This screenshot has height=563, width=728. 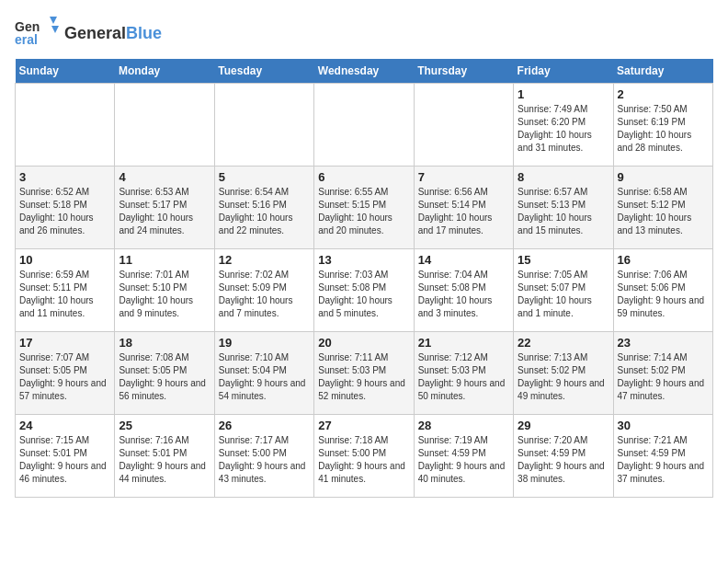 What do you see at coordinates (563, 291) in the screenshot?
I see `day-cell: 15Sunrise: 7:05 AM Sunset: 5:07 PM Dayli…` at bounding box center [563, 291].